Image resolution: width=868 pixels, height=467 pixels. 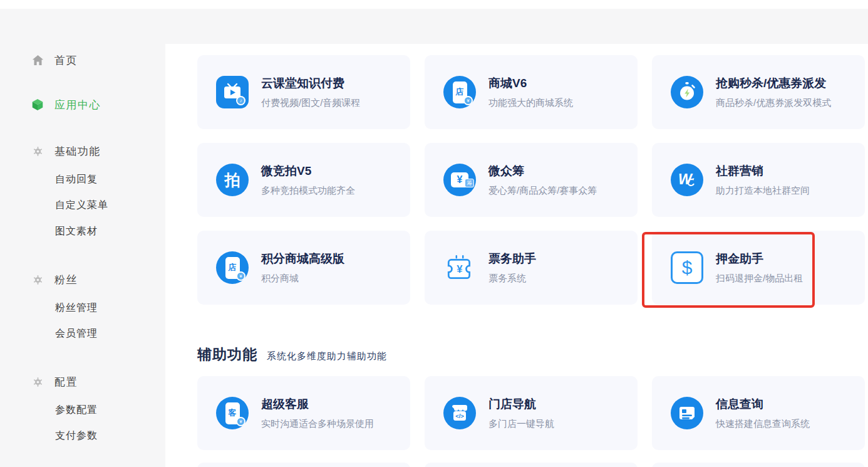 What do you see at coordinates (532, 180) in the screenshot?
I see `card-row-2: 拍 微竞拍V5 多种竞拍模式功能齐全 ¥ 筹 微众筹 爱心筹/商品众筹/赛事众筹` at bounding box center [532, 180].